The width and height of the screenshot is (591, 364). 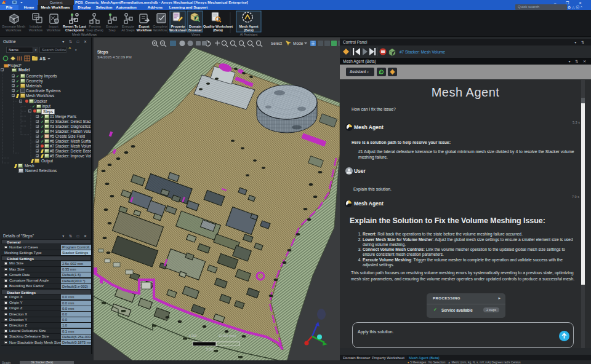 What do you see at coordinates (422, 52) in the screenshot?
I see `svg-text: #7 Stacker: Mesh Volume` at bounding box center [422, 52].